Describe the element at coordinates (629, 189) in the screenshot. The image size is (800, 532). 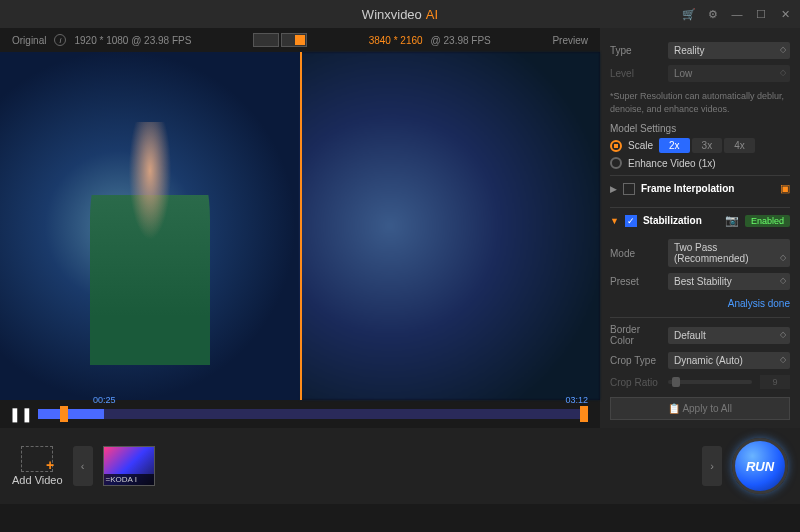
I see `frame-interp-checkbox` at that location.